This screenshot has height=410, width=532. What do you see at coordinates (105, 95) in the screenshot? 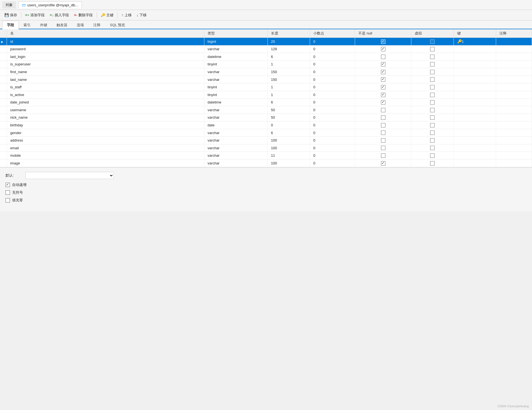
I see `field-name-7: is_active` at bounding box center [105, 95].